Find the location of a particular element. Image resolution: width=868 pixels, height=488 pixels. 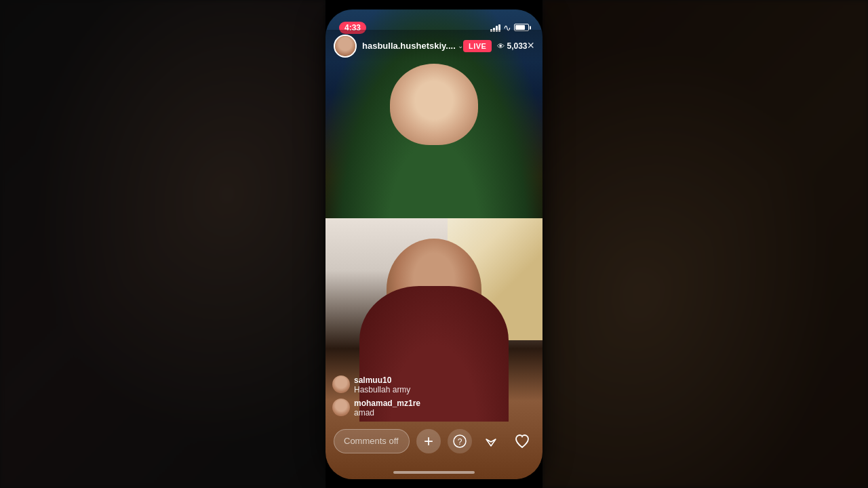

top-person-face is located at coordinates (434, 121).